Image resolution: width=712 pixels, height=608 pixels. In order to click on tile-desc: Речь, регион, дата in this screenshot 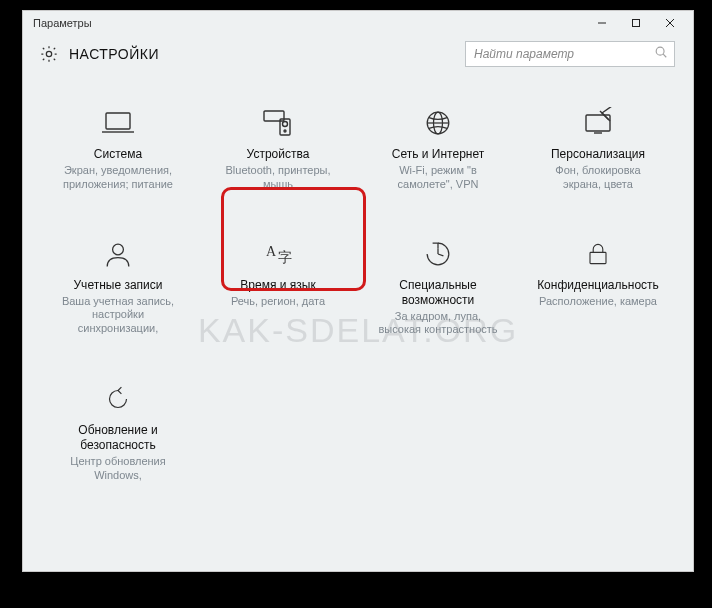, I will do `click(278, 302)`.